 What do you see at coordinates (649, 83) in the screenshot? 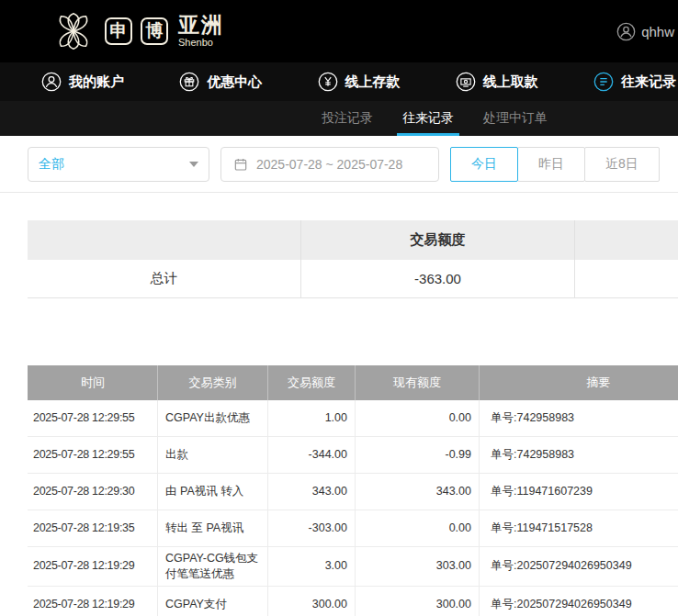
I see `nav-label: 往来记录` at bounding box center [649, 83].